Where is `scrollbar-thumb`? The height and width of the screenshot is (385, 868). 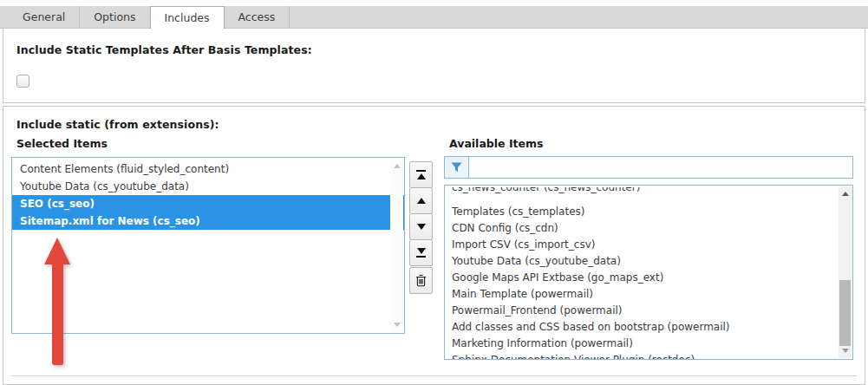 scrollbar-thumb is located at coordinates (845, 313).